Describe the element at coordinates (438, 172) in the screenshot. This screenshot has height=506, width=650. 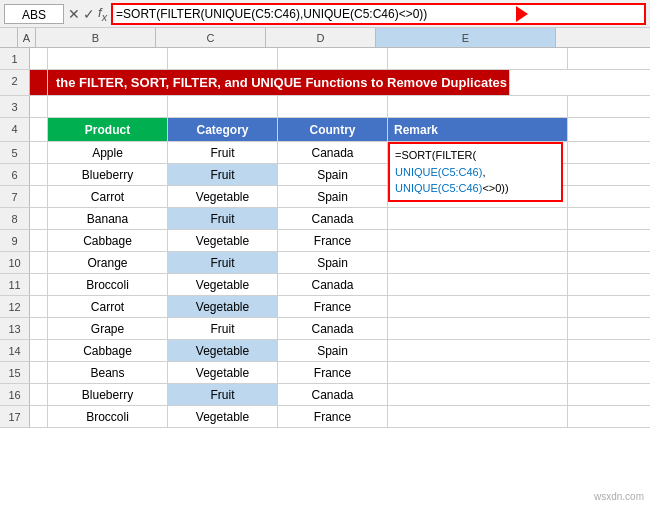
I see `remark-arg1: UNIQUE(C5:C46)` at that location.